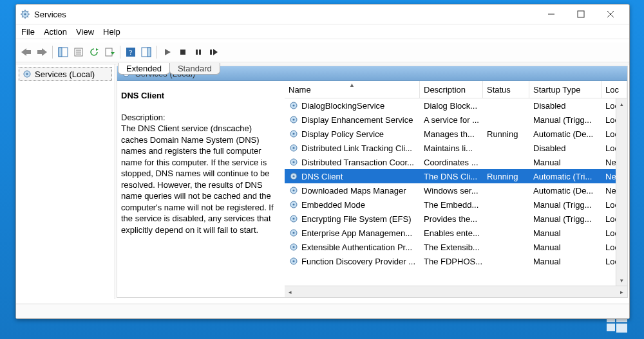 This screenshot has width=644, height=339. I want to click on table-row: Display Policy ServiceManages th...Runni…, so click(456, 134).